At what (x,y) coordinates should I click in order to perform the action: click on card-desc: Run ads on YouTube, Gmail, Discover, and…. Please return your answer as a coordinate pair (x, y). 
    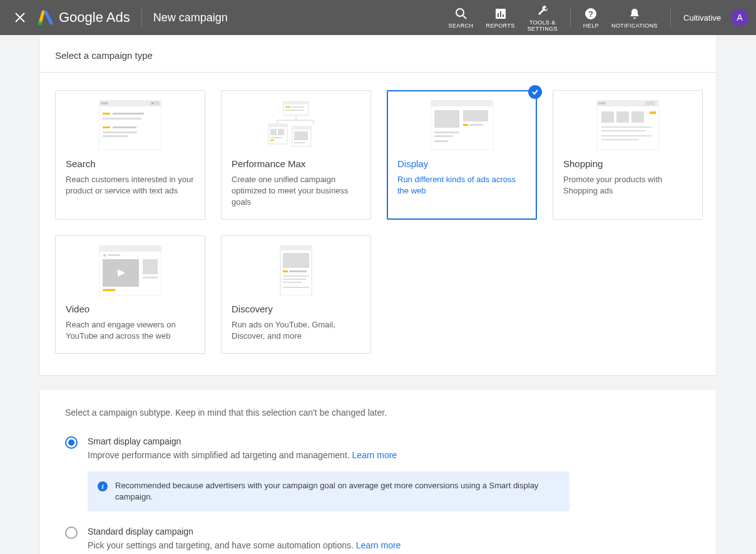
    Looking at the image, I should click on (296, 331).